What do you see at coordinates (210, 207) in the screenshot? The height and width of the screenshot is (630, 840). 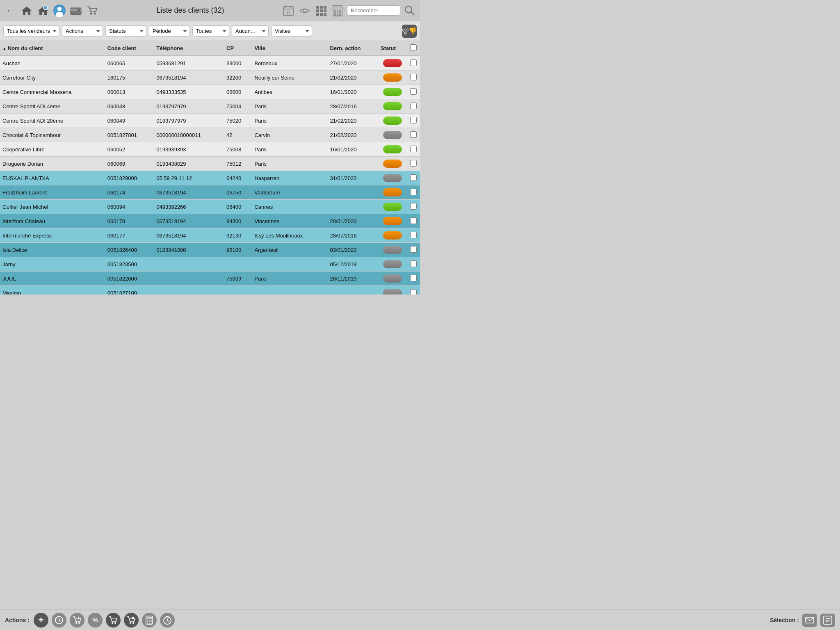 I see `table-row: Golfier Jean Michel 060094 0493392266 06…` at bounding box center [210, 207].